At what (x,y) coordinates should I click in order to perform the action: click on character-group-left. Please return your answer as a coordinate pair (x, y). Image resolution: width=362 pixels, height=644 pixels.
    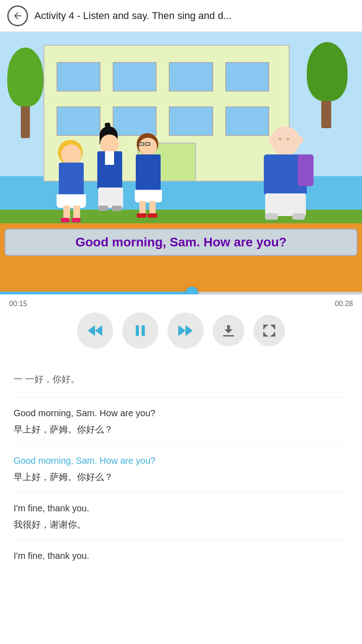
    Looking at the image, I should click on (111, 176).